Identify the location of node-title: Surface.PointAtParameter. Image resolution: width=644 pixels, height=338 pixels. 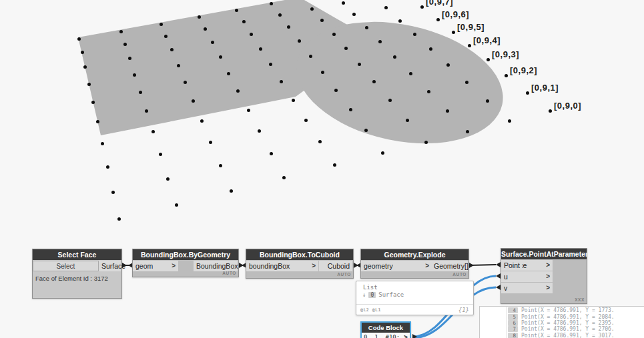
(544, 254).